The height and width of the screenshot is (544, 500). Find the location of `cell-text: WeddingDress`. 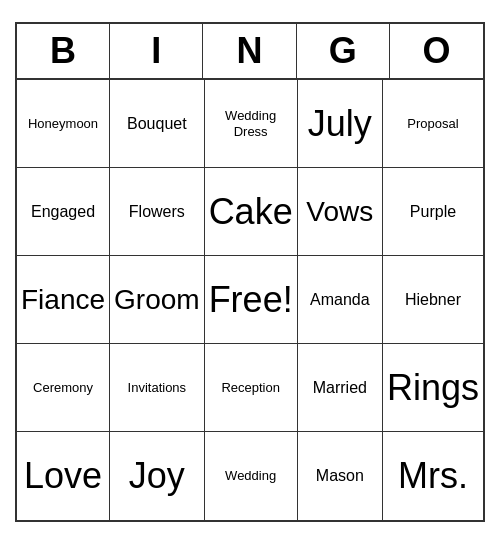

cell-text: WeddingDress is located at coordinates (250, 124).